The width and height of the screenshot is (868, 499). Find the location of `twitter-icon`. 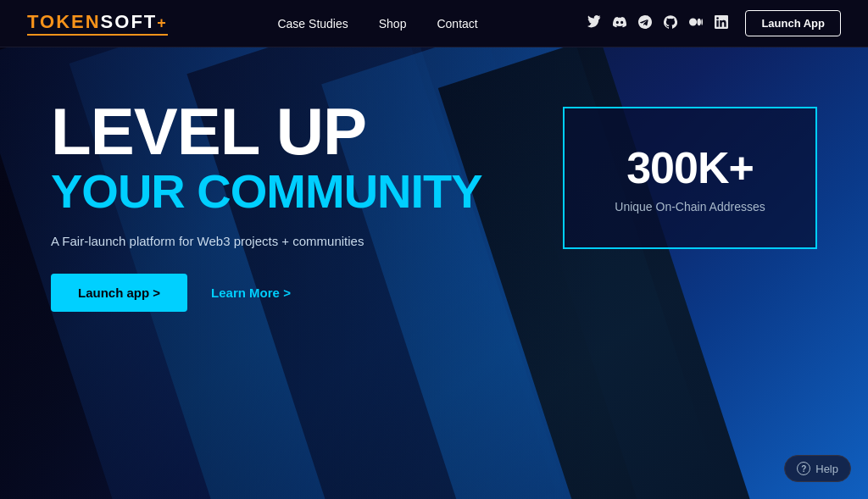

twitter-icon is located at coordinates (594, 24).